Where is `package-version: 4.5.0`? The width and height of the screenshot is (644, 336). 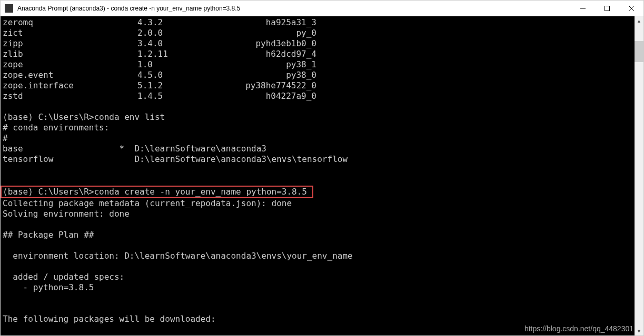 package-version: 4.5.0 is located at coordinates (190, 75).